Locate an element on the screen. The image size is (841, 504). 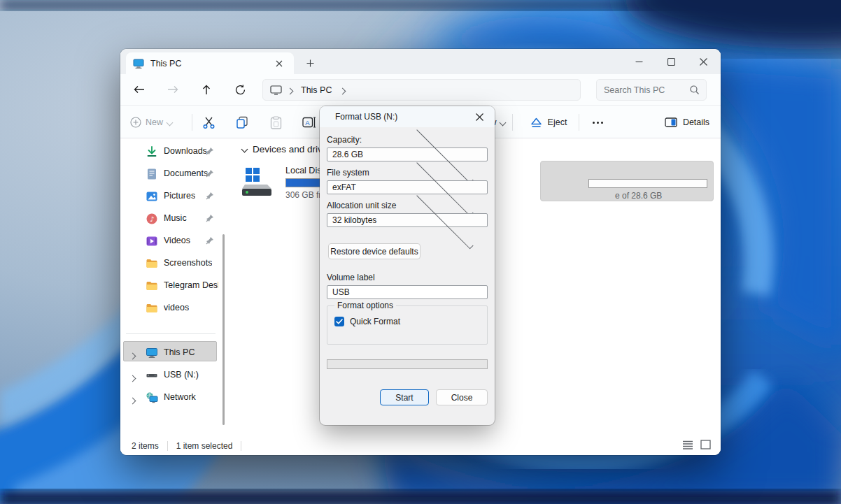
rename-button: A is located at coordinates (309, 122).